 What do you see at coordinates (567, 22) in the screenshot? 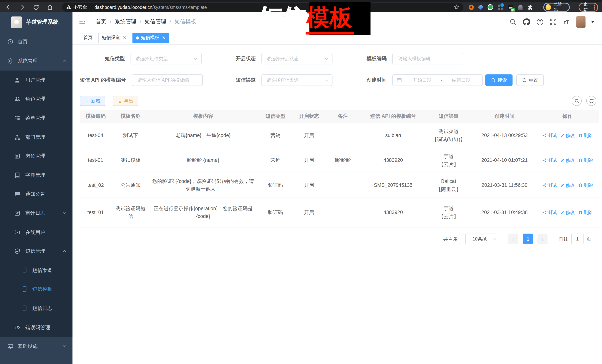
I see `font-size-icon: tT` at bounding box center [567, 22].